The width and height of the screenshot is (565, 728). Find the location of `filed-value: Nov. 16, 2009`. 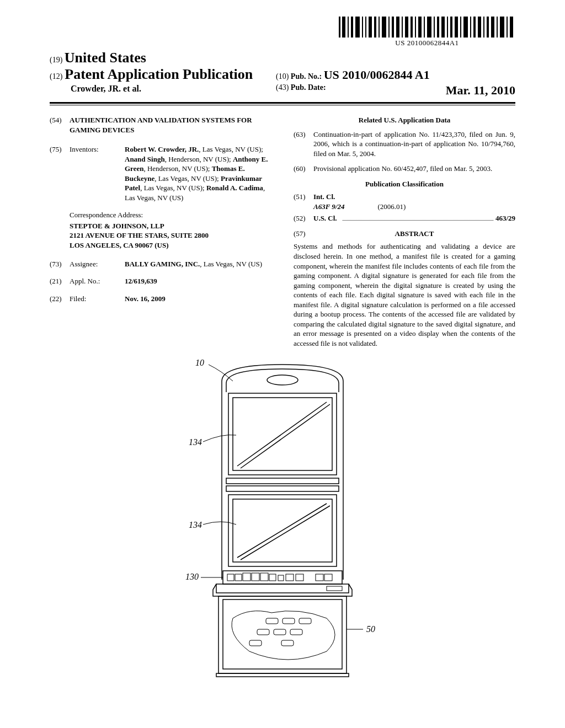

filed-value: Nov. 16, 2009 is located at coordinates (198, 299).